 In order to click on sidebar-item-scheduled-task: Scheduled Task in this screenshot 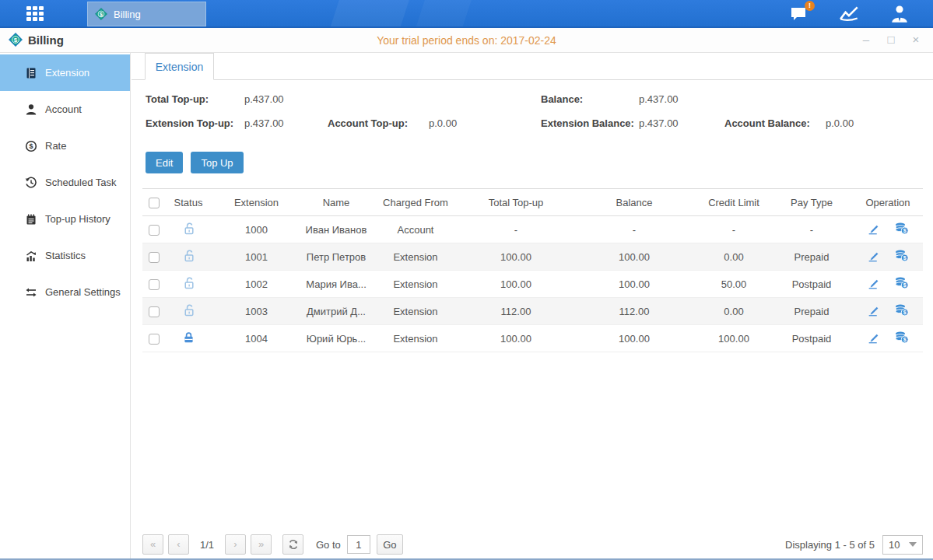, I will do `click(65, 182)`.